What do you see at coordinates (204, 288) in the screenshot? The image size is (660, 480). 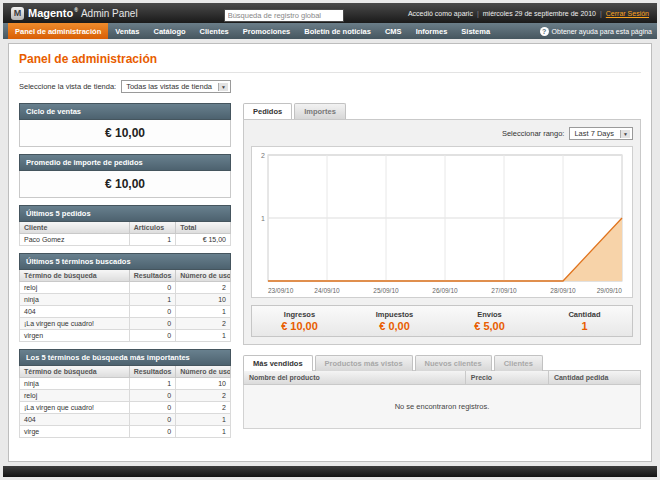 I see `table-cell: 2` at bounding box center [204, 288].